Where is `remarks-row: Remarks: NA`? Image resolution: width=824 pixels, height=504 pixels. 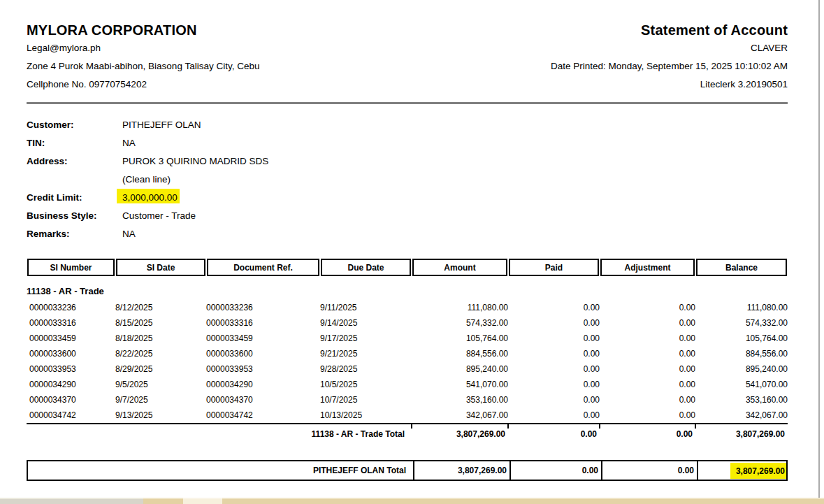 remarks-row: Remarks: NA is located at coordinates (407, 234).